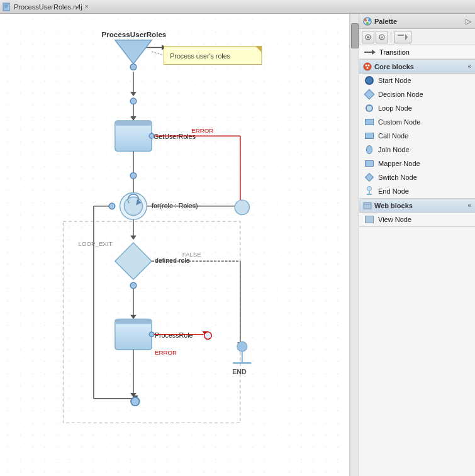 This screenshot has height=476, width=475. What do you see at coordinates (238, 7) in the screenshot?
I see `title-bar: ProcessUserRoles.n4j ×` at bounding box center [238, 7].